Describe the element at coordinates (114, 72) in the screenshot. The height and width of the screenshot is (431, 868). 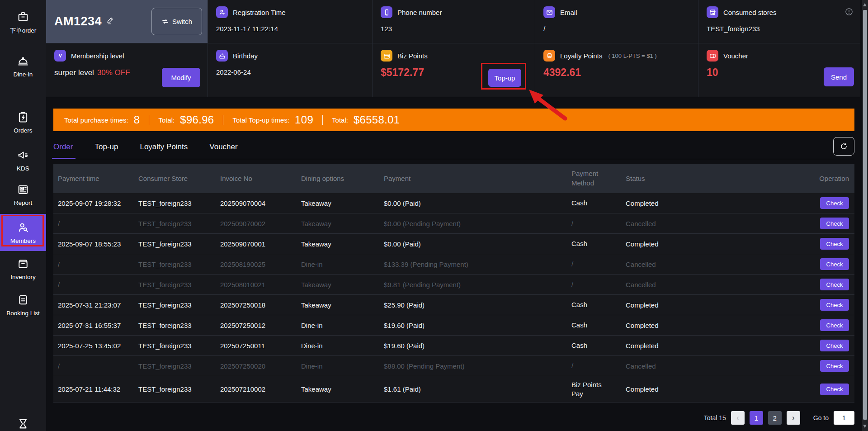
I see `membership-discount: 30% OFF` at that location.